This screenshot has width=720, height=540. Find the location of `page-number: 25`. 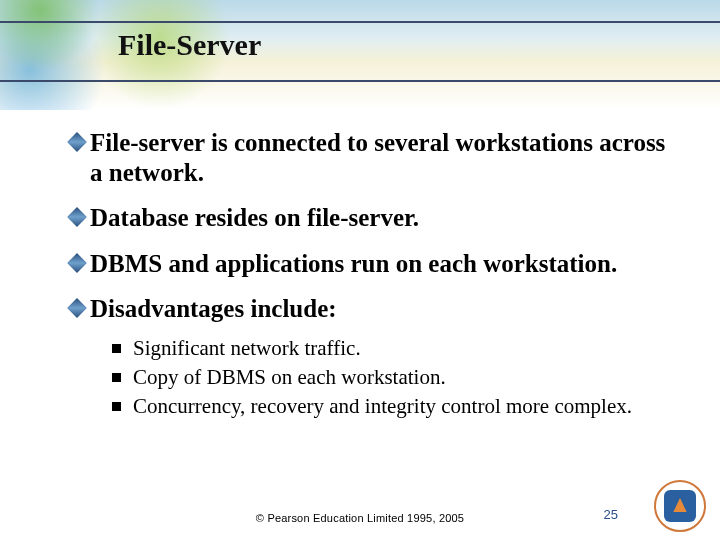

page-number: 25 is located at coordinates (611, 514).